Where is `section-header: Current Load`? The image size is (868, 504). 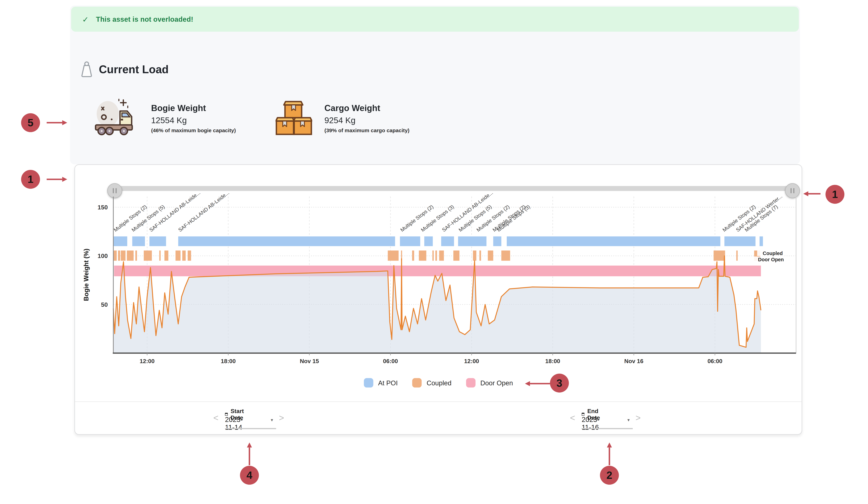 section-header: Current Load is located at coordinates (125, 70).